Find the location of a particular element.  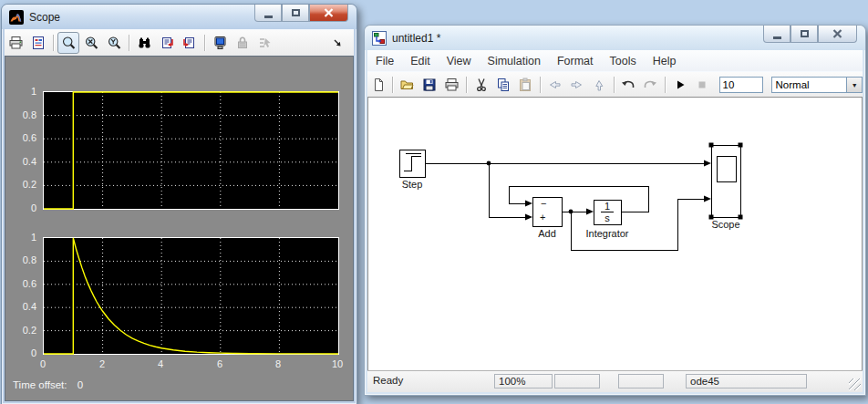

resize-grip is located at coordinates (855, 385).